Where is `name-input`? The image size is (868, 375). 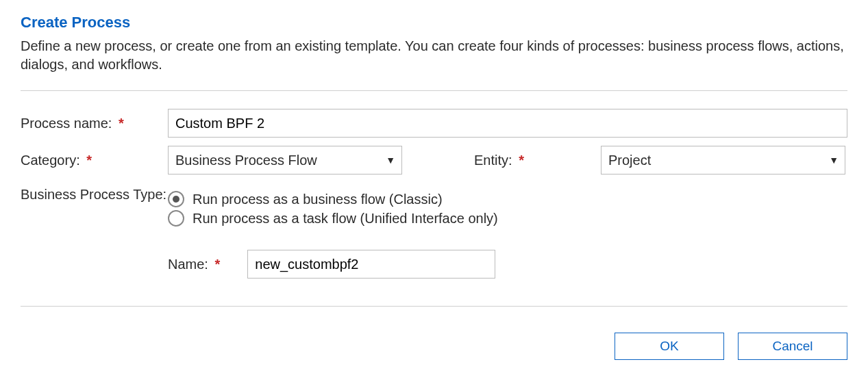 name-input is located at coordinates (371, 264).